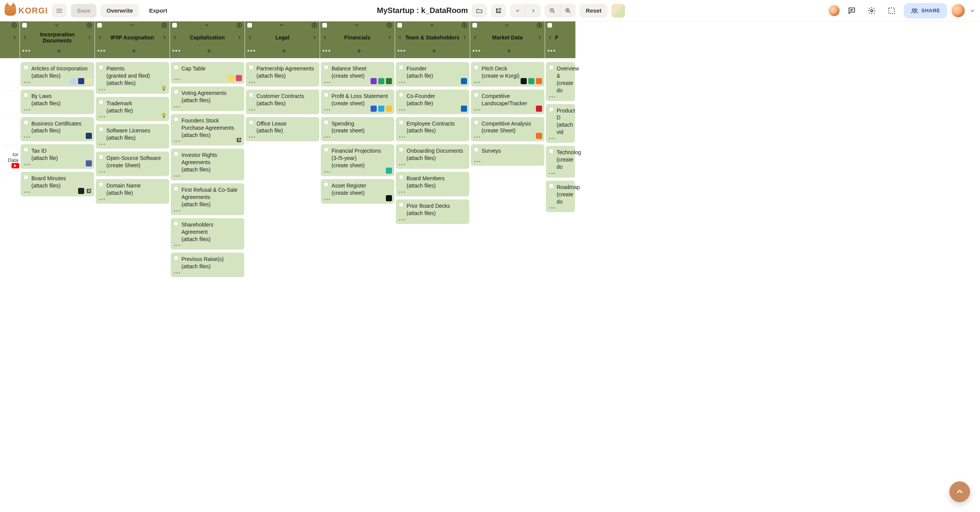  What do you see at coordinates (433, 129) in the screenshot?
I see `board-card: Employee Contracts (attach files) •••` at bounding box center [433, 129].